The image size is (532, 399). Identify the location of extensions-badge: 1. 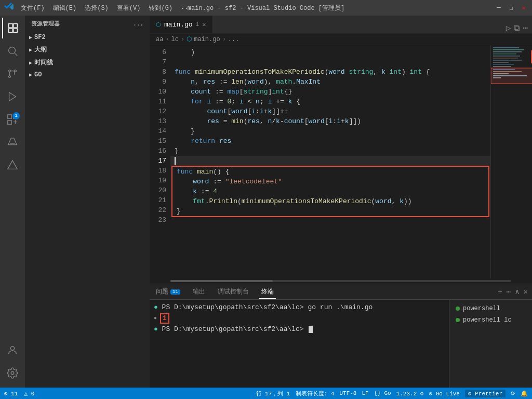
(16, 116).